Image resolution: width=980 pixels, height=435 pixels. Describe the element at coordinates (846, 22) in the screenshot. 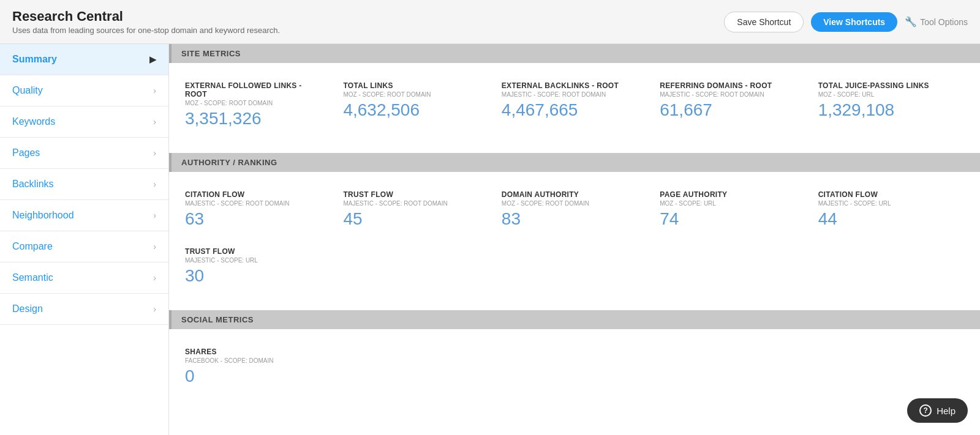

I see `header-actions: Save Shortcut View Shortcuts 🔧 Tool Opti…` at that location.